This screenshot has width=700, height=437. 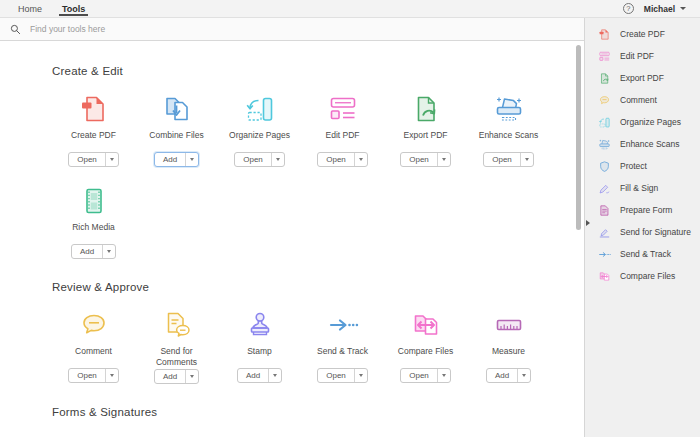 I want to click on sidebar-item-enhance-scans: Enhance Scans, so click(x=642, y=144).